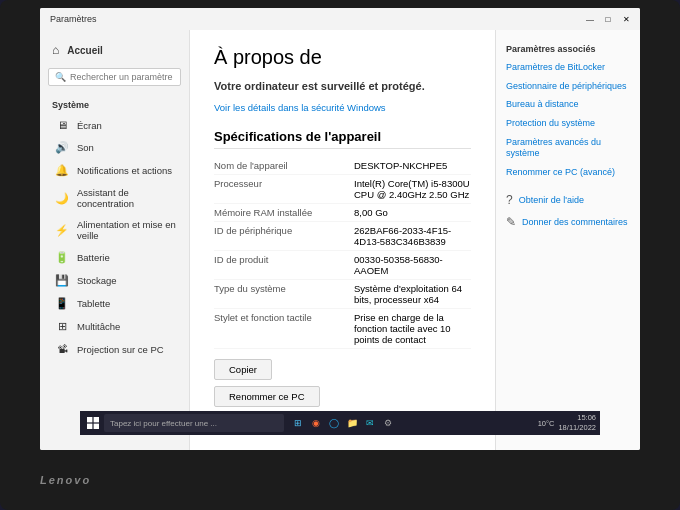  I want to click on sidebar-item-notifications: 🔔 Notifications et actions, so click(114, 170).